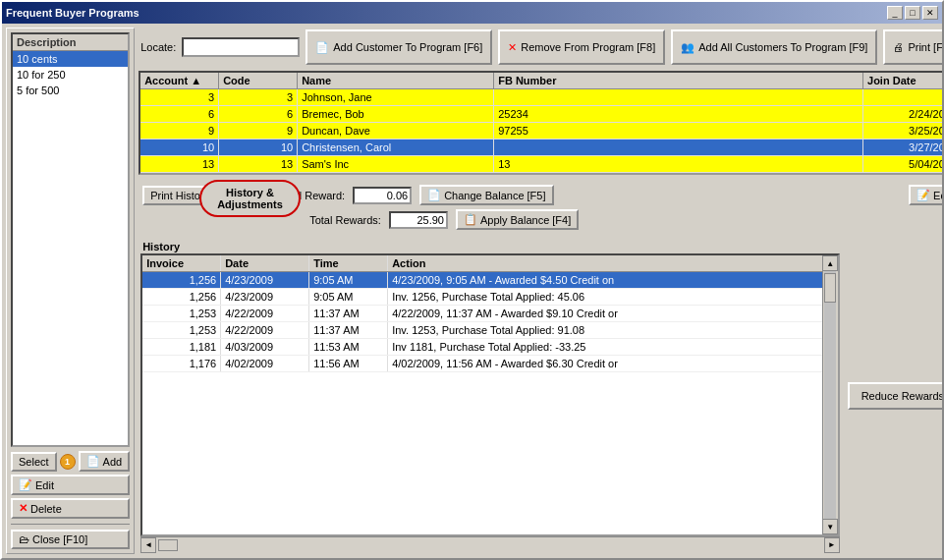 The image size is (944, 560). Describe the element at coordinates (490, 348) in the screenshot. I see `history-row: 1,181 4/03/2009 11:53 AM Inv 1181, Purch…` at that location.